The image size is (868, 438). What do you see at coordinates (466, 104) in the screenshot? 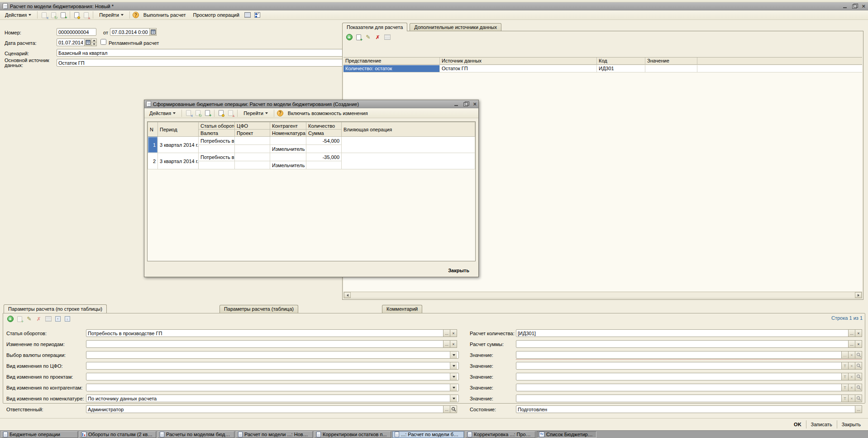
I see `maximize-icon` at bounding box center [466, 104].